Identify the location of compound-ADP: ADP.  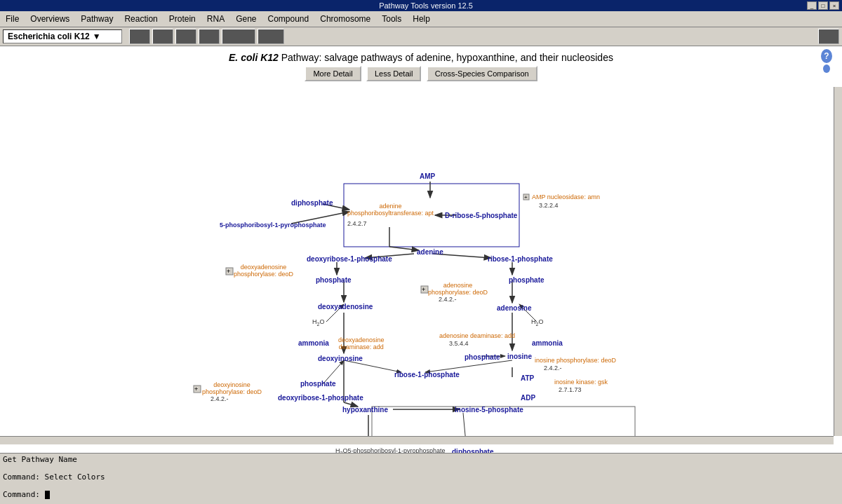
(528, 398).